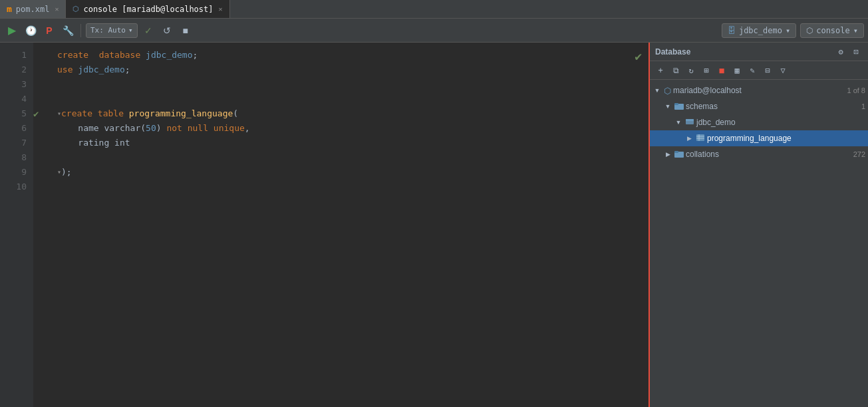 This screenshot has width=868, height=407. I want to click on tree-count-schemas: 1, so click(863, 106).